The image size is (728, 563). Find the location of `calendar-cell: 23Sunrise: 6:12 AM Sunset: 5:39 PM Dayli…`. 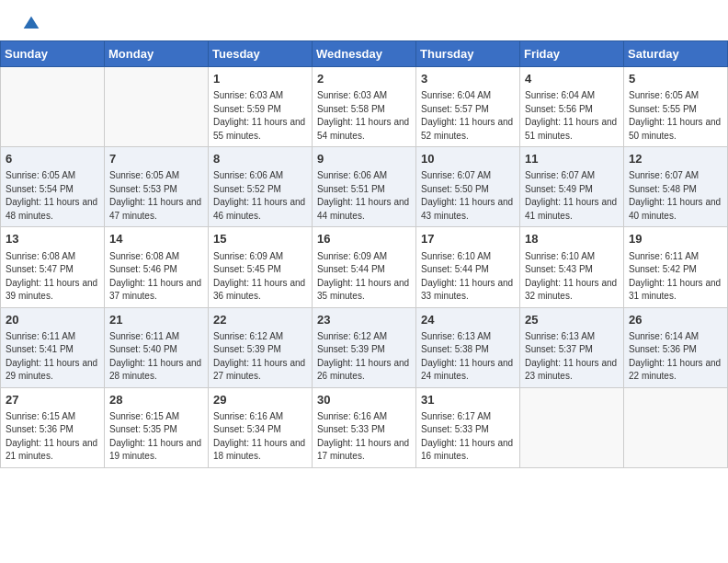

calendar-cell: 23Sunrise: 6:12 AM Sunset: 5:39 PM Dayli… is located at coordinates (364, 348).